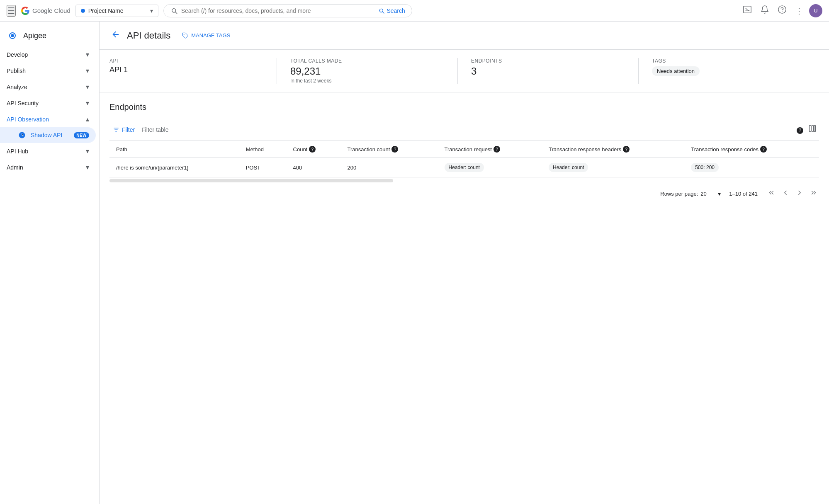  What do you see at coordinates (799, 11) in the screenshot?
I see `more-icon: ⋮` at bounding box center [799, 11].